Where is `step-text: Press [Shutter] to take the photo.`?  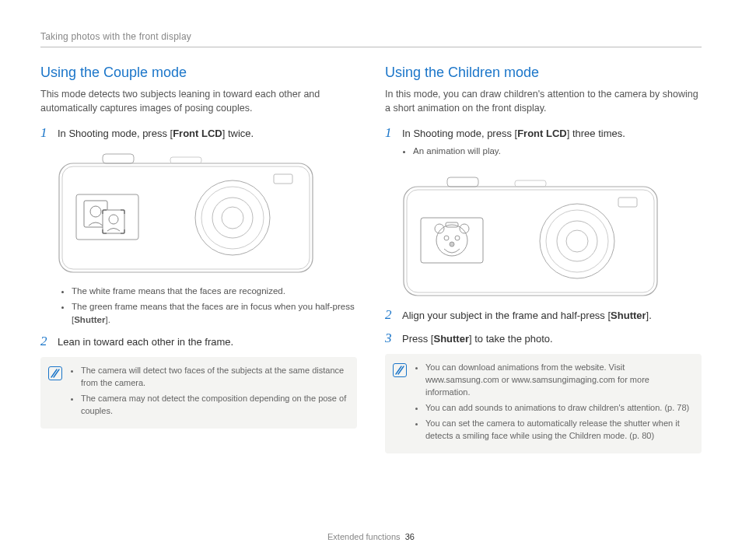 step-text: Press [Shutter] to take the photo. is located at coordinates (552, 339).